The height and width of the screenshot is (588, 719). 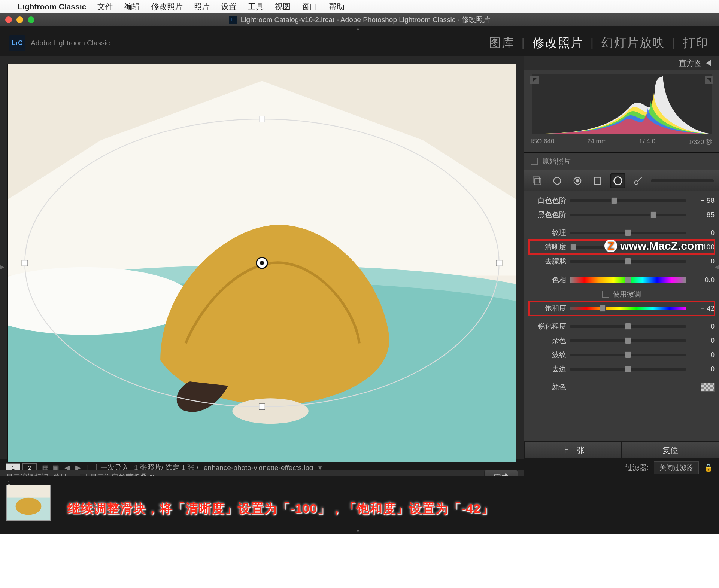 I want to click on filmstrip-thumb, so click(x=28, y=503).